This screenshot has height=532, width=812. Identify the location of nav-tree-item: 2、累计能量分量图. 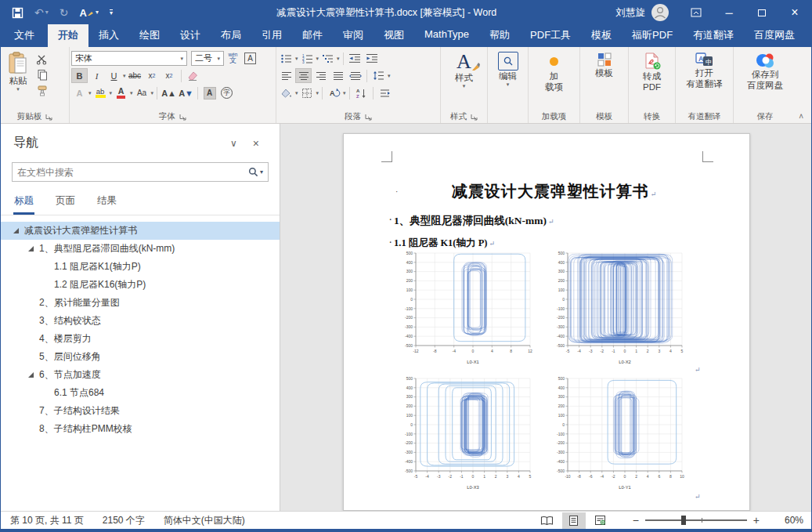
(140, 302).